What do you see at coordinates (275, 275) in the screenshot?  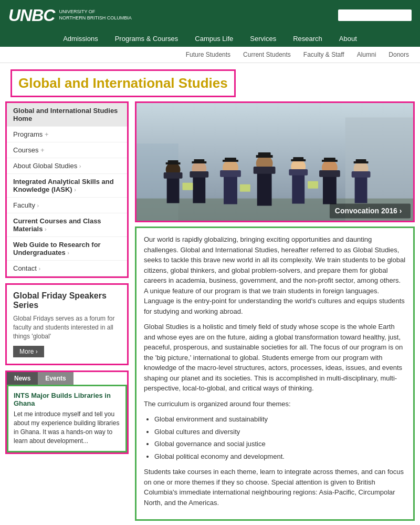 I see `main-para-1: Our world is rapidly globalizing, bringi…` at bounding box center [275, 275].